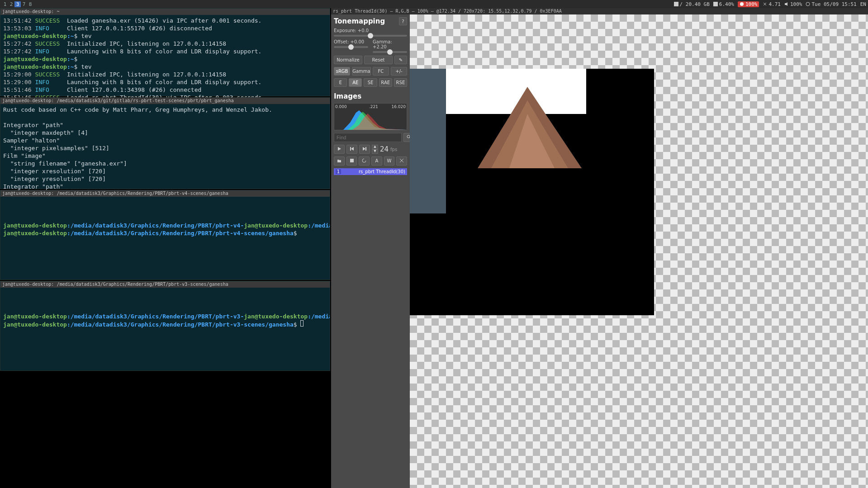 This screenshot has width=868, height=488. What do you see at coordinates (377, 161) in the screenshot?
I see `reload-all-button: A` at bounding box center [377, 161].